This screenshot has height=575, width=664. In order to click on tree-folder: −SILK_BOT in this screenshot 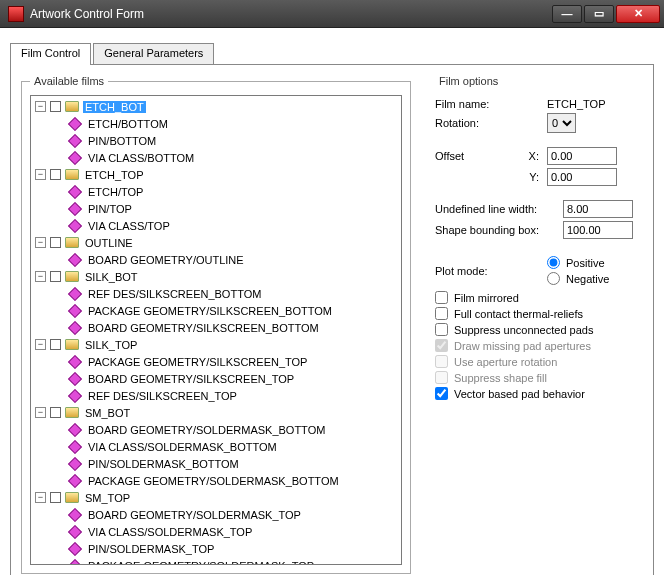, I will do `click(217, 276)`.